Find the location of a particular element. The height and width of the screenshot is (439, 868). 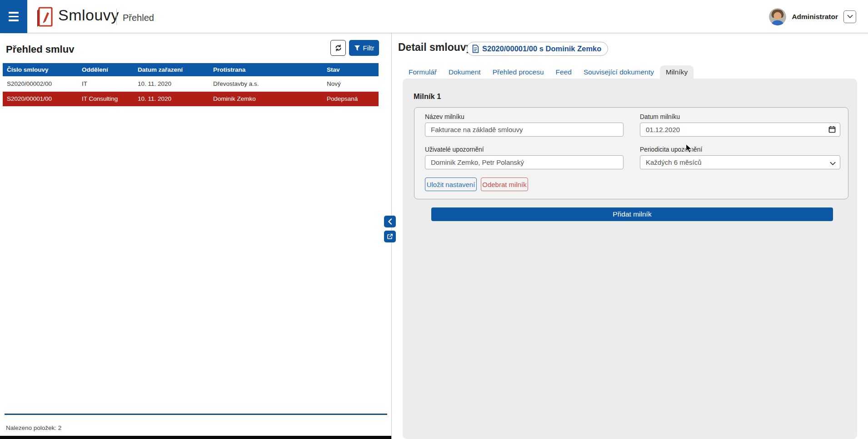

column-header-protistrana: Protistrana is located at coordinates (266, 70).